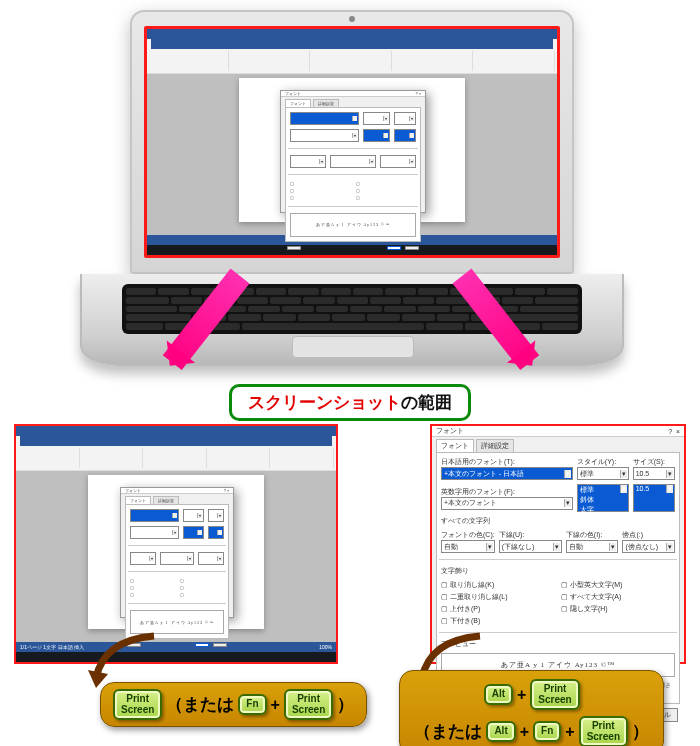  What do you see at coordinates (234, 704) in the screenshot?
I see `keycombo-fullscreen: PrintScreen （または Fn + PrintScreen ）` at bounding box center [234, 704].